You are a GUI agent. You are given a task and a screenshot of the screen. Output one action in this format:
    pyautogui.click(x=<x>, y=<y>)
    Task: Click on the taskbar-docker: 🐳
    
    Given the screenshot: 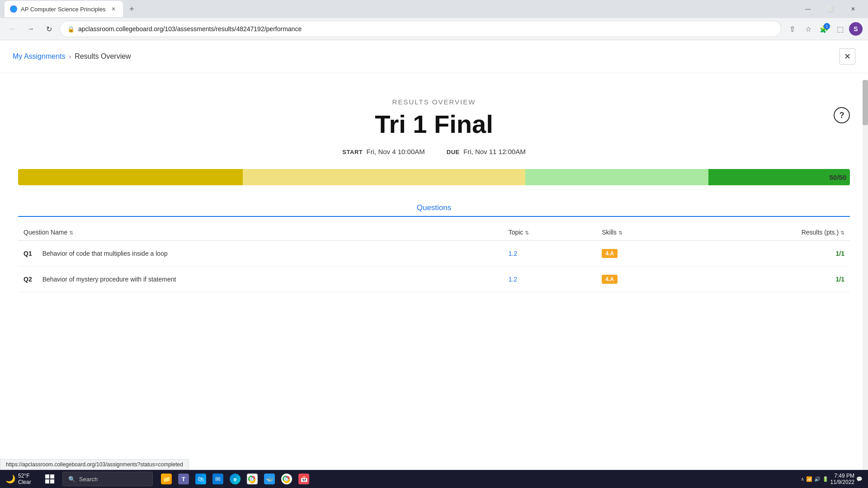 What is the action you would take?
    pyautogui.click(x=269, y=479)
    